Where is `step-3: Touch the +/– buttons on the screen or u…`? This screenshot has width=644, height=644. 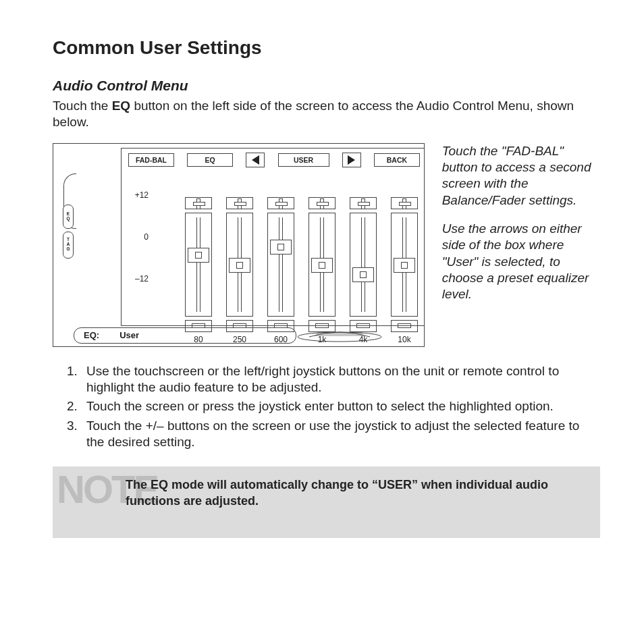
step-3: Touch the +/– buttons on the screen or u… is located at coordinates (340, 435).